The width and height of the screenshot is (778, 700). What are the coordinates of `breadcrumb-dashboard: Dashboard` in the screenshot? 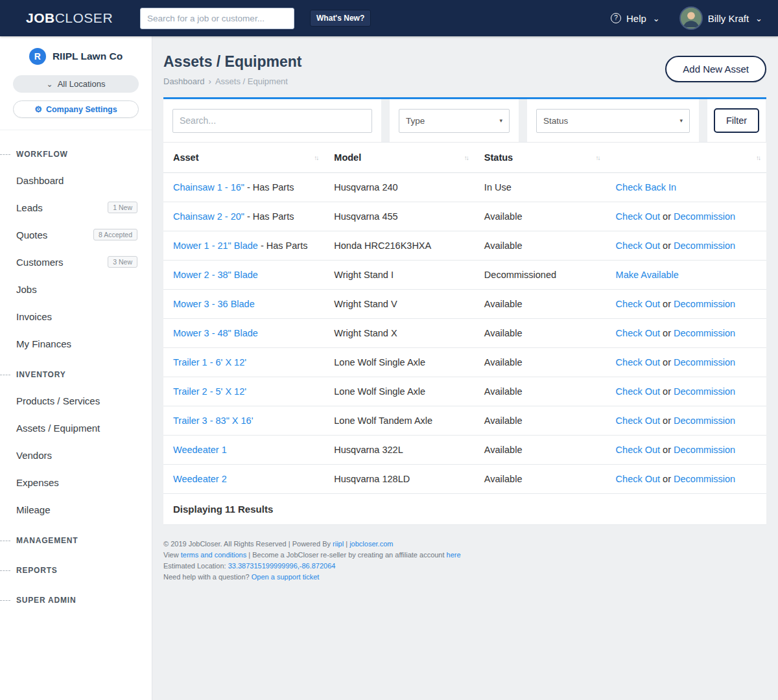 It's located at (184, 82).